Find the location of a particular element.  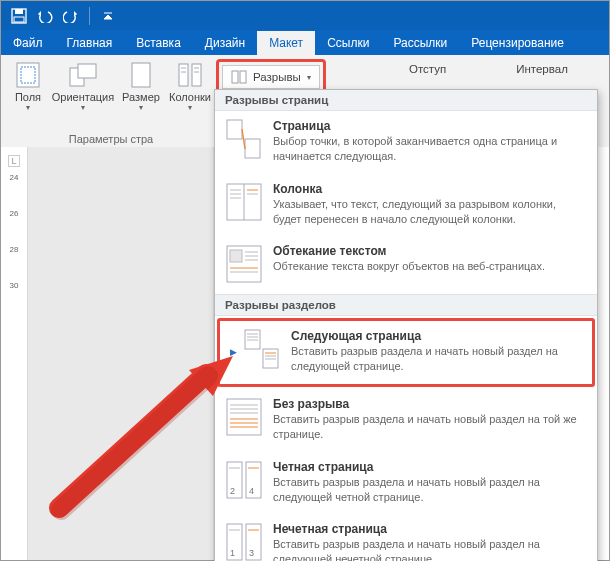

breaks-button: Разрывы ▾ is located at coordinates (271, 77).